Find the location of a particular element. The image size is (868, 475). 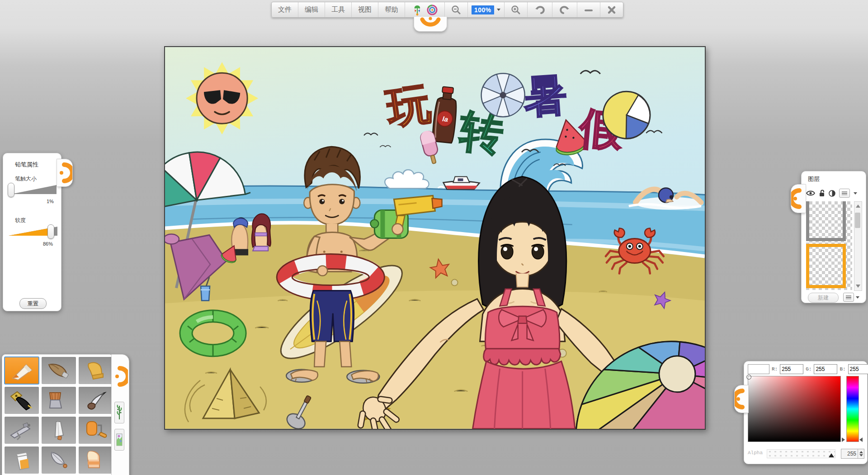

layers-toolbar is located at coordinates (832, 193).